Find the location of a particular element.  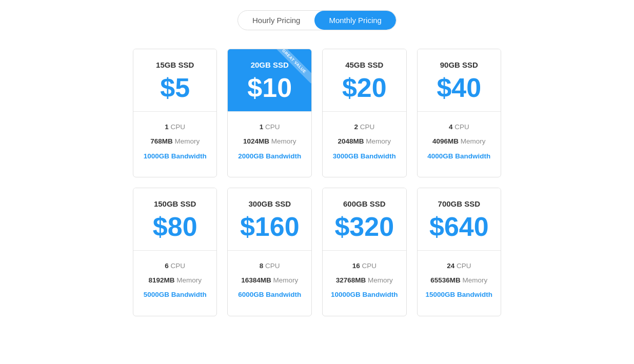

card-bandwidth: 2000GB Bandwidth is located at coordinates (270, 156).